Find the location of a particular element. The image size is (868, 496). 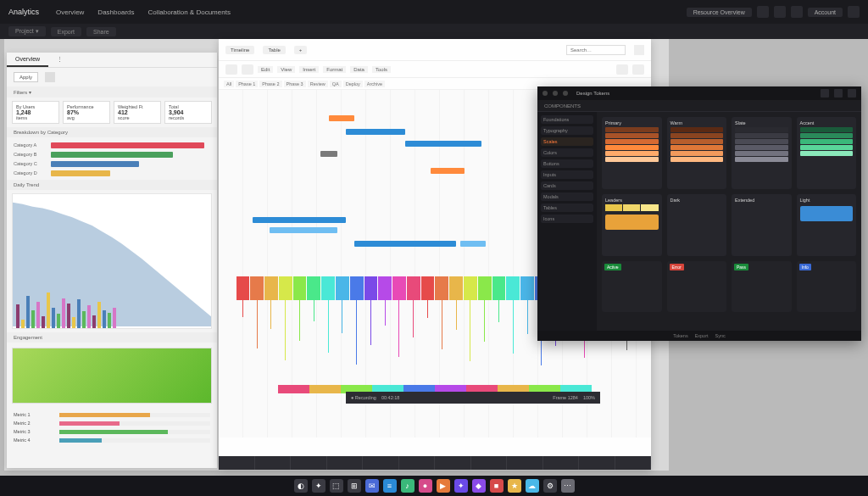

taskbar-app-icon: ▶ is located at coordinates (443, 486).